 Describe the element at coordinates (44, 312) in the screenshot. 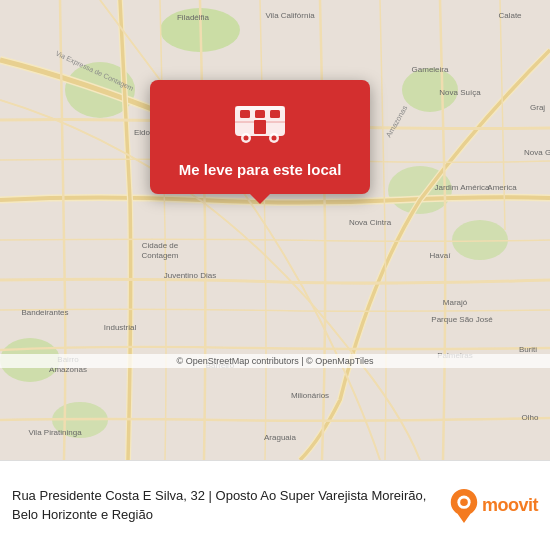

I see `svg-text: Bandeirantes` at that location.